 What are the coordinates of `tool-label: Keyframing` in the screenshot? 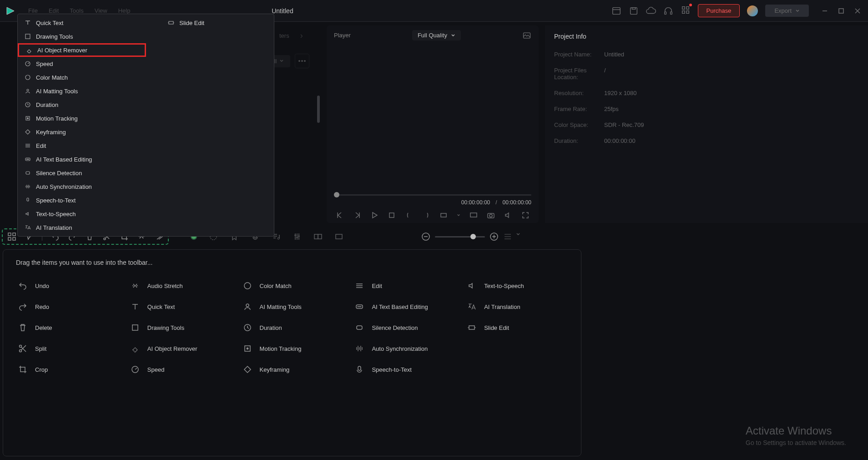 It's located at (275, 369).